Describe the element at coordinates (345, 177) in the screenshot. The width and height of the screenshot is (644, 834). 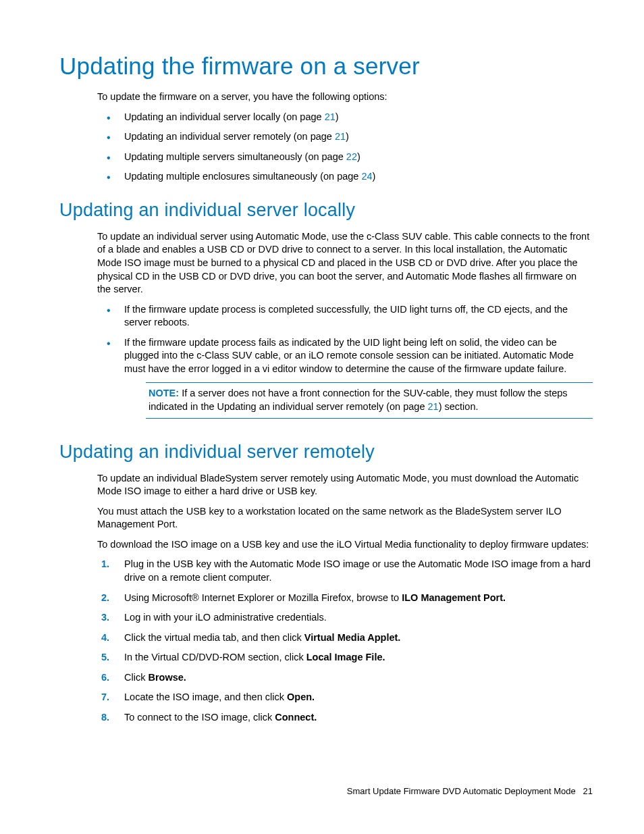
I see `list-item: Updating multiple enclosures simultaneou…` at that location.